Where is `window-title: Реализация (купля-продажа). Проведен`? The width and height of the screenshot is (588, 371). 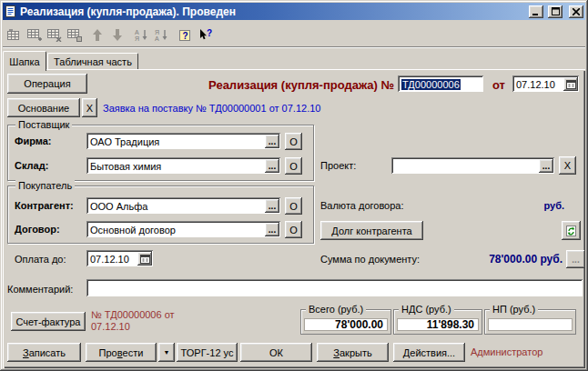
window-title: Реализация (купля-продажа). Проведен is located at coordinates (272, 12).